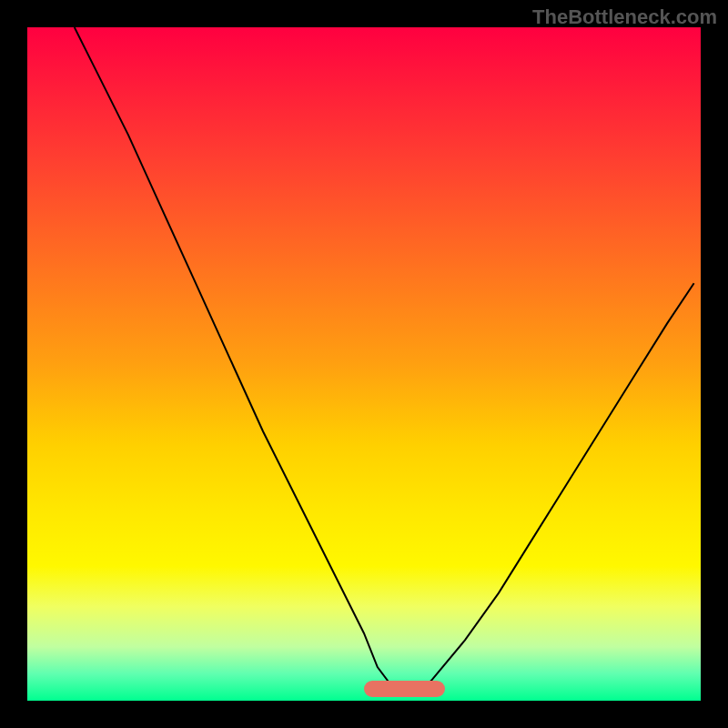 This screenshot has width=728, height=728. What do you see at coordinates (404, 689) in the screenshot?
I see `optimal-range-highlight` at bounding box center [404, 689].